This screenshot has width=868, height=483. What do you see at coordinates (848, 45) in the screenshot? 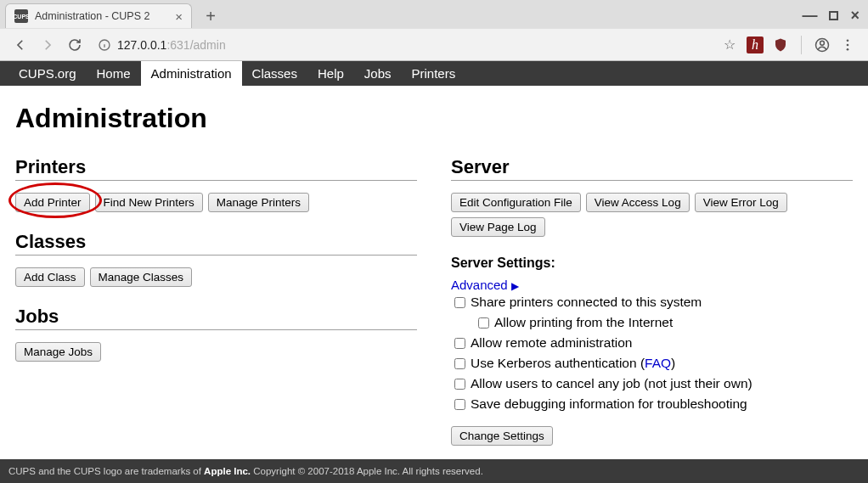
I see `kebab-menu-icon` at bounding box center [848, 45].